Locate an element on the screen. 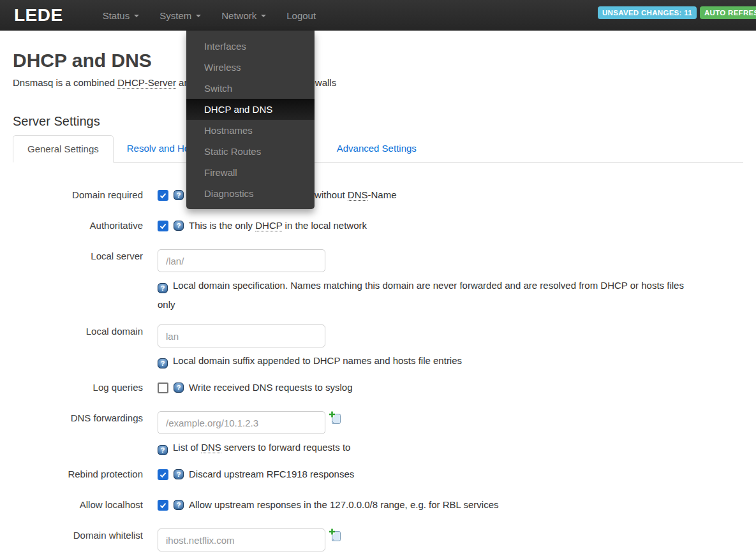  text-segment: Local domain suffix appended to DHCP nam… is located at coordinates (318, 361).